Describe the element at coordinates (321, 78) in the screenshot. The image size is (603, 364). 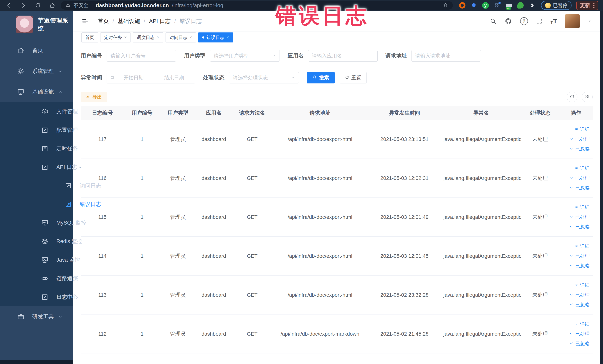
I see `search-button: 搜索` at that location.